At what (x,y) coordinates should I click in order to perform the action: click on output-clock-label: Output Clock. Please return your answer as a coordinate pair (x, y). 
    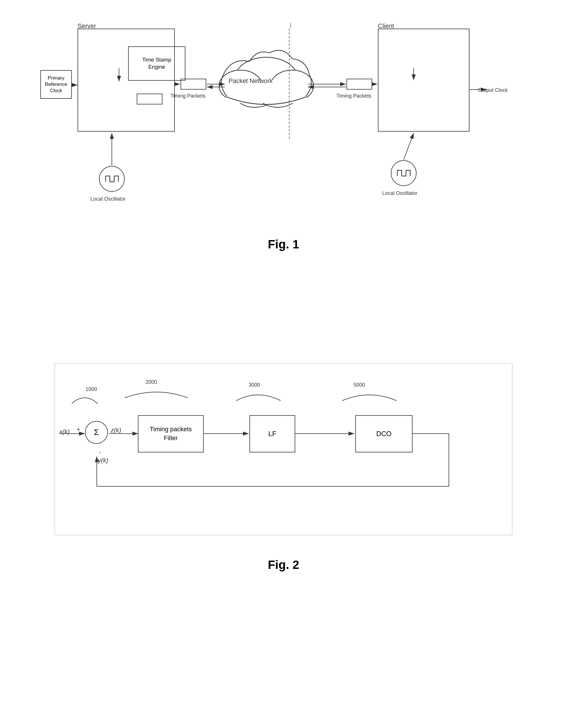
    Looking at the image, I should click on (493, 90).